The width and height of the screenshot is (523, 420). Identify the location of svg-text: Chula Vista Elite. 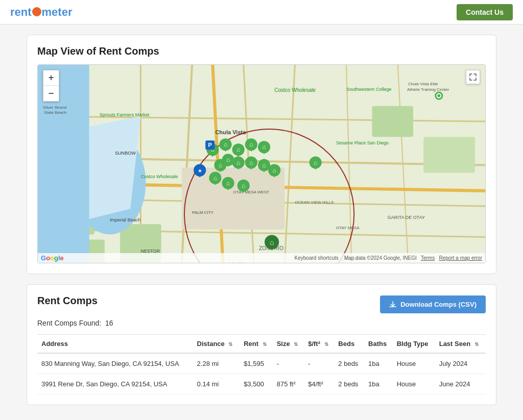
(423, 84).